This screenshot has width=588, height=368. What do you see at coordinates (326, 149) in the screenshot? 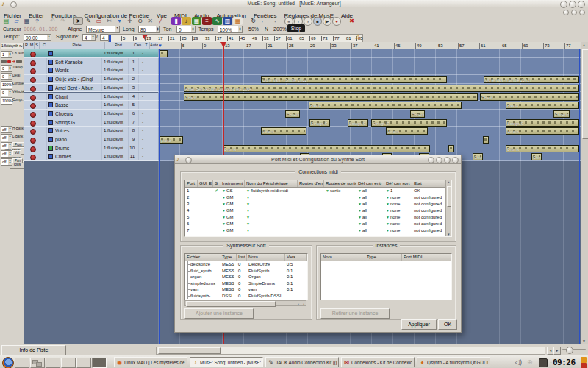
I see `midi-part-drums: Drums` at bounding box center [326, 149].